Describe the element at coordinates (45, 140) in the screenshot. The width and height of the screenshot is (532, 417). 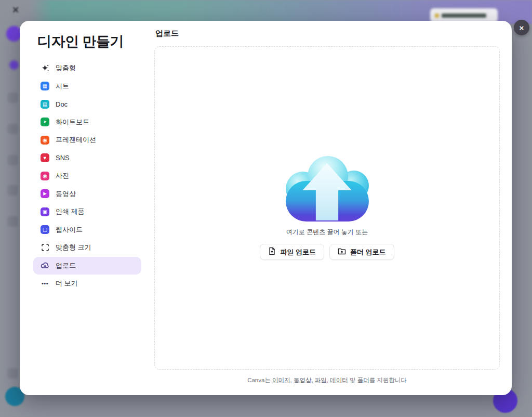
I see `presentation-icon: ◉` at that location.